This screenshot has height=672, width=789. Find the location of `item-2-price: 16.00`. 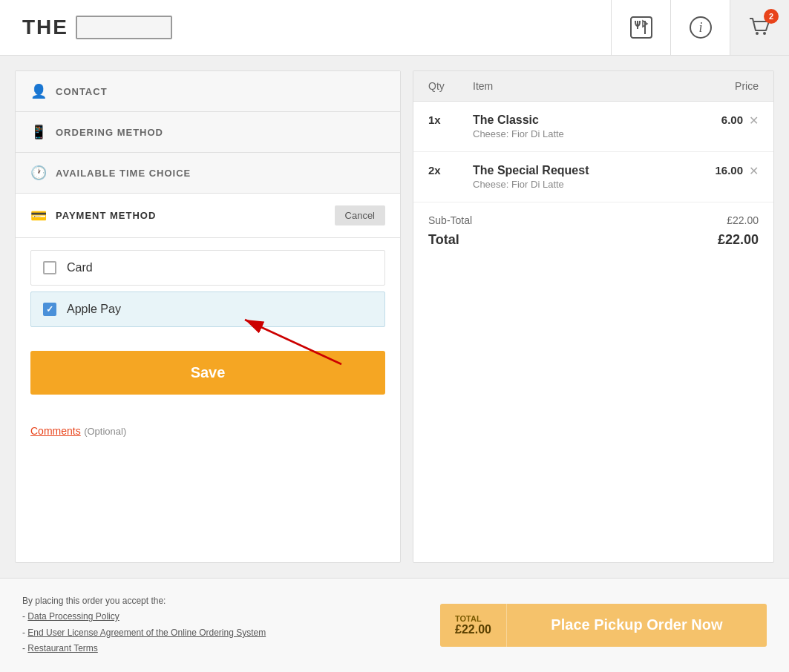

item-2-price: 16.00 is located at coordinates (729, 171).